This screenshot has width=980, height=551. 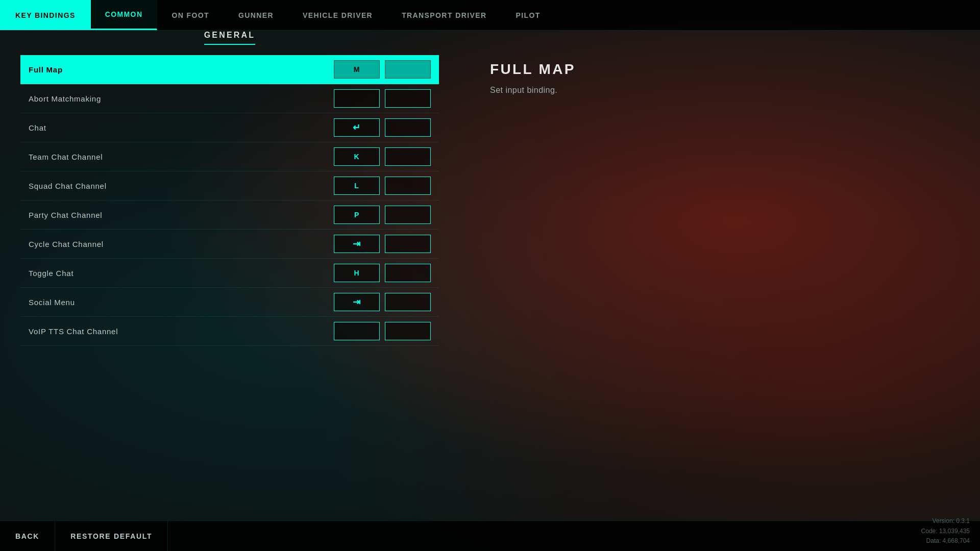 I want to click on binding-name-chat: Chat, so click(x=181, y=128).